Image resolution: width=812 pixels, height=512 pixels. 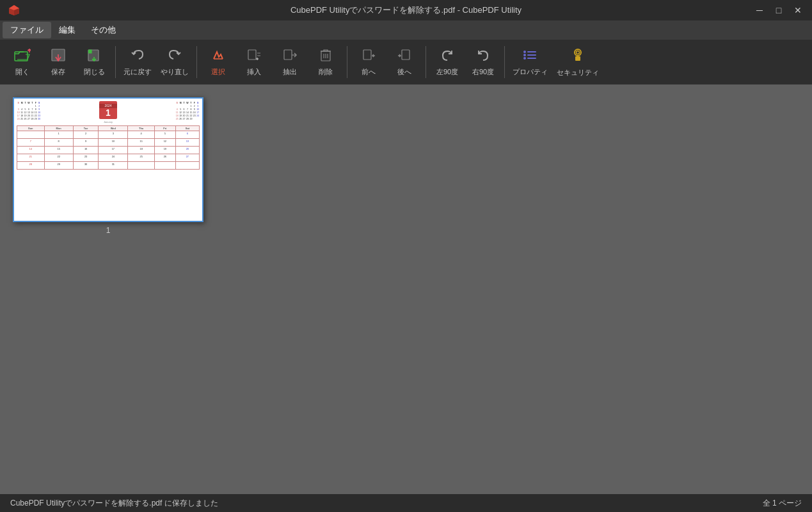 What do you see at coordinates (369, 56) in the screenshot?
I see `prev-icon` at bounding box center [369, 56].